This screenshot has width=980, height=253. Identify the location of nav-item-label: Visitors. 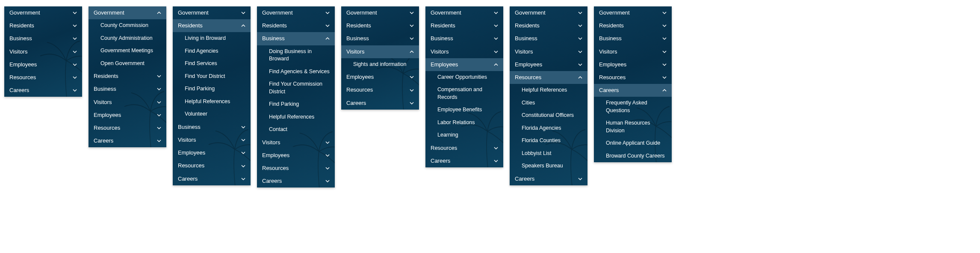
(40, 52).